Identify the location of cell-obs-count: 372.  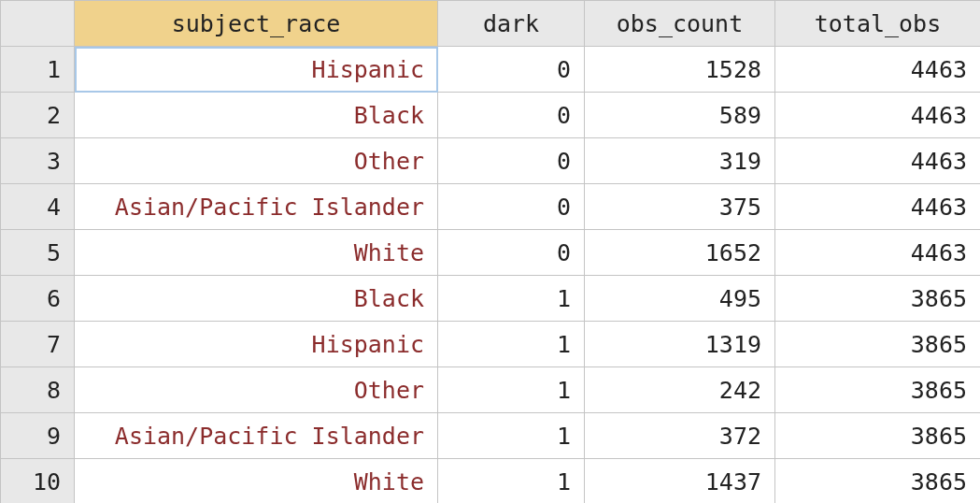
(680, 436).